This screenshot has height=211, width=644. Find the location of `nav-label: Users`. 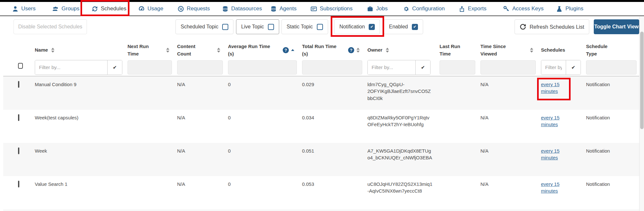

nav-label: Users is located at coordinates (28, 9).